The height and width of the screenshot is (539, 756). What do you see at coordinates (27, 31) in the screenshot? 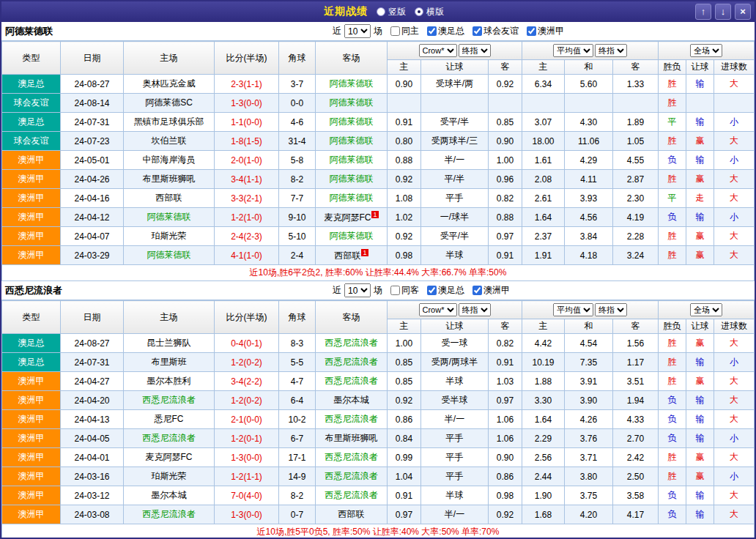
I see `team-name: 阿德莱德联` at bounding box center [27, 31].